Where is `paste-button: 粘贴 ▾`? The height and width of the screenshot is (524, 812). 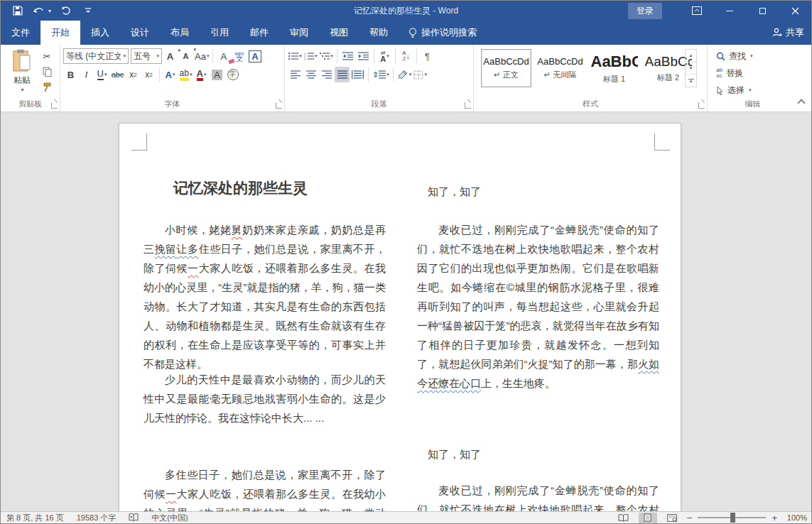
paste-button: 粘贴 ▾ is located at coordinates (22, 71).